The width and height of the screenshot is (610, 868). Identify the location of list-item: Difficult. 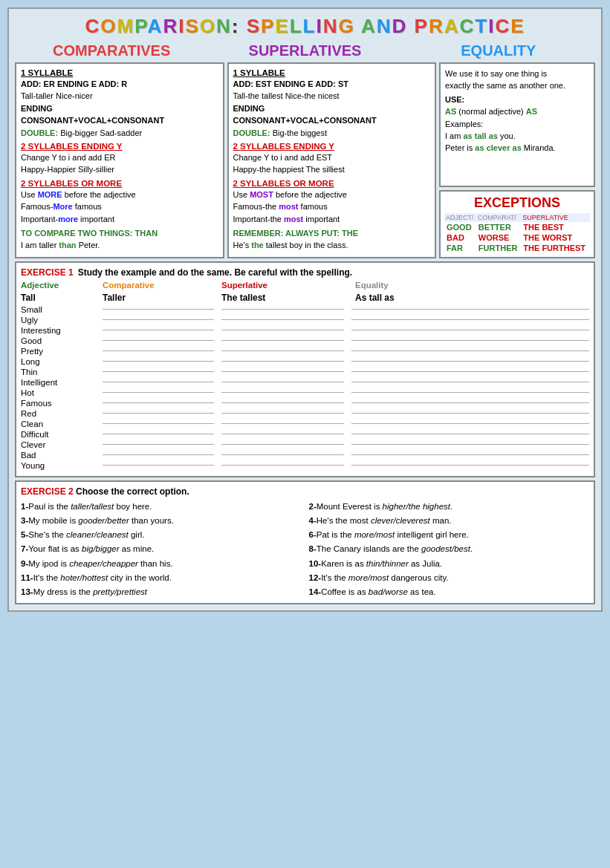
(305, 434).